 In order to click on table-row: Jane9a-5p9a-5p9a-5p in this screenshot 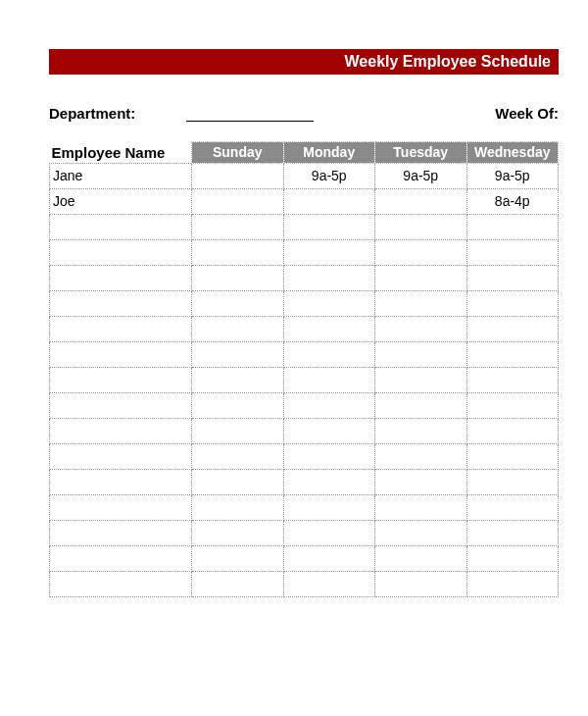, I will do `click(304, 176)`.